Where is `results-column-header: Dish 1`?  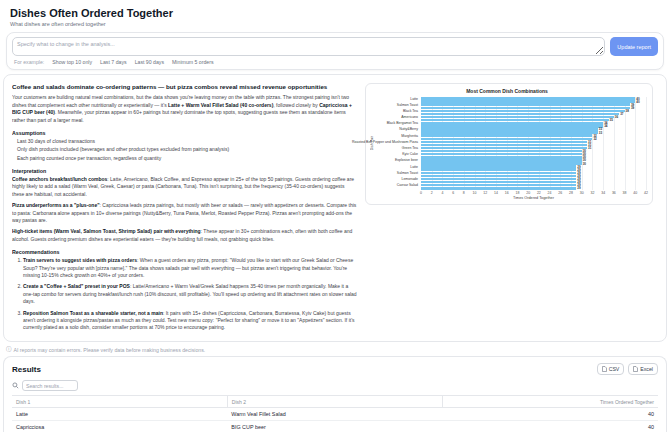 results-column-header: Dish 1 is located at coordinates (120, 402).